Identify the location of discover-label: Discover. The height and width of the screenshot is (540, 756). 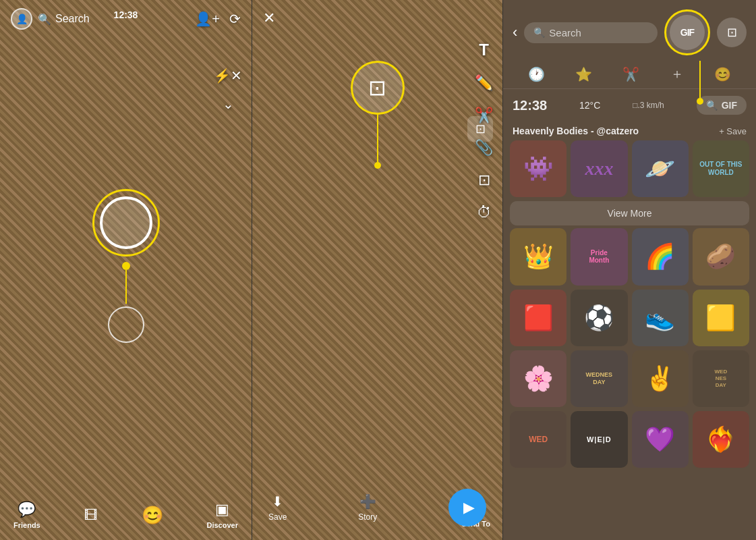
(223, 525).